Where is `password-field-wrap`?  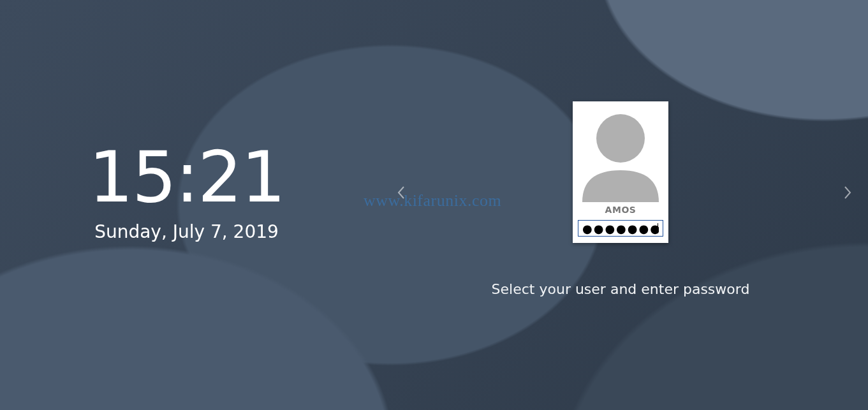 password-field-wrap is located at coordinates (621, 228).